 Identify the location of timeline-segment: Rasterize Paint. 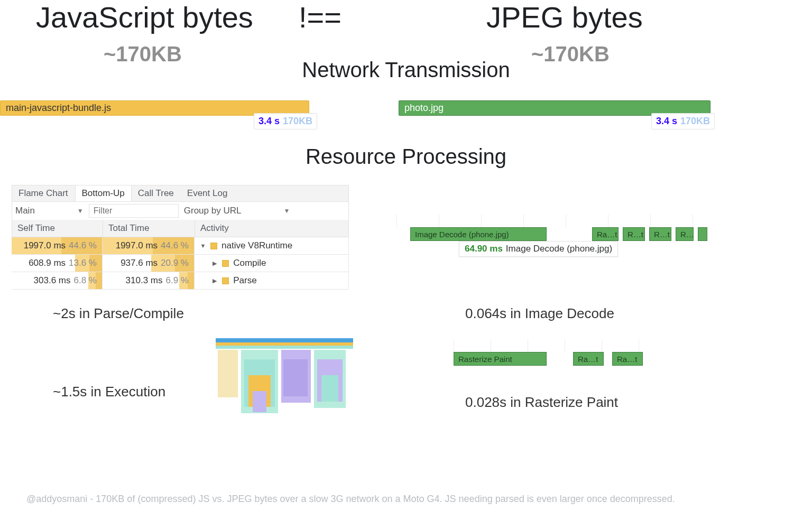
(500, 359).